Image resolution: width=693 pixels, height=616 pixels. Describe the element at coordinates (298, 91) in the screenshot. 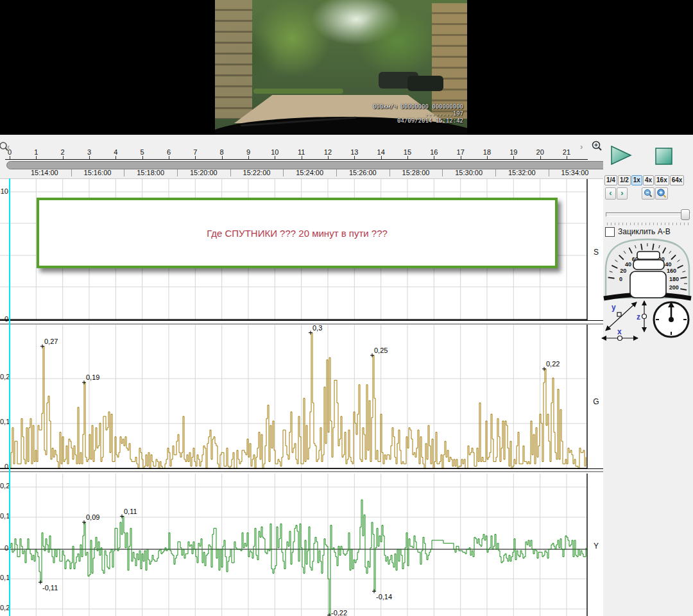

I see `video-hedge` at that location.